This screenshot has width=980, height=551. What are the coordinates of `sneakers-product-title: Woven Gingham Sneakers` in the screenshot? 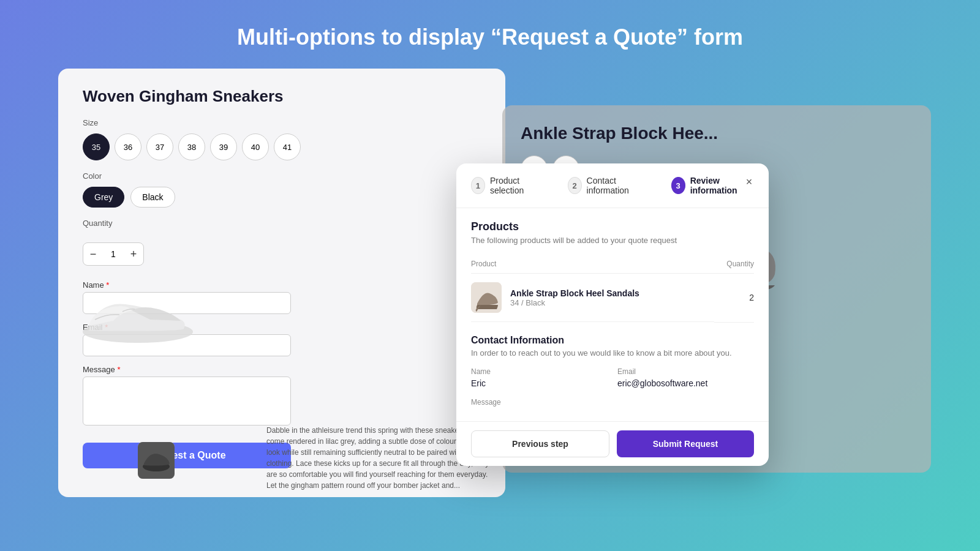 It's located at (282, 97).